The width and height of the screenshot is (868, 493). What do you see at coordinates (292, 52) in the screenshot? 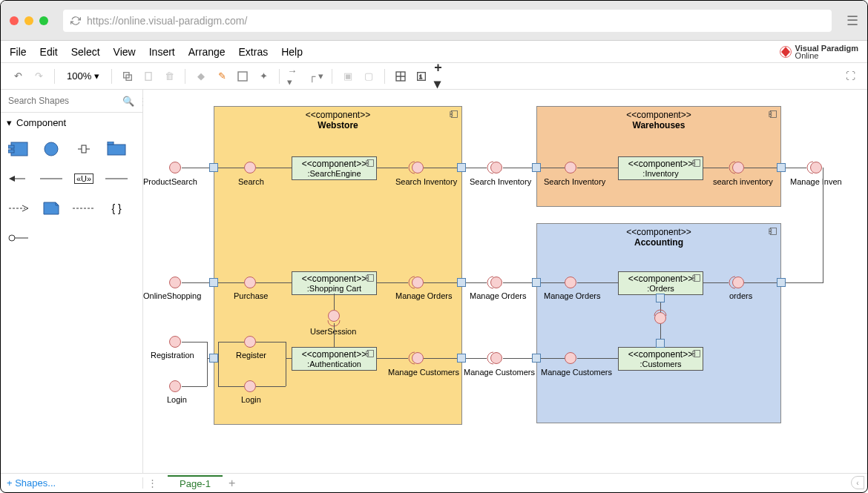
I see `menu-help: Help` at bounding box center [292, 52].